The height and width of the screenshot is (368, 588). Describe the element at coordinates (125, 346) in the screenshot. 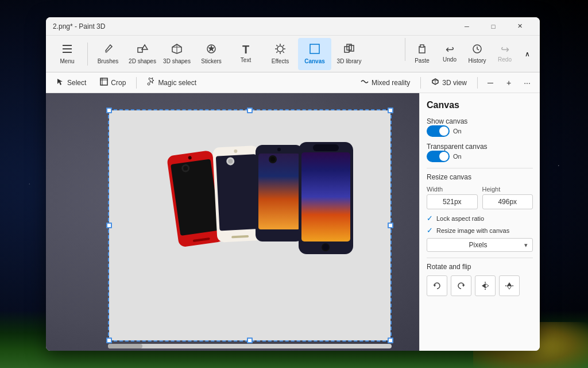

I see `canvas-scrollbar-thumb` at that location.